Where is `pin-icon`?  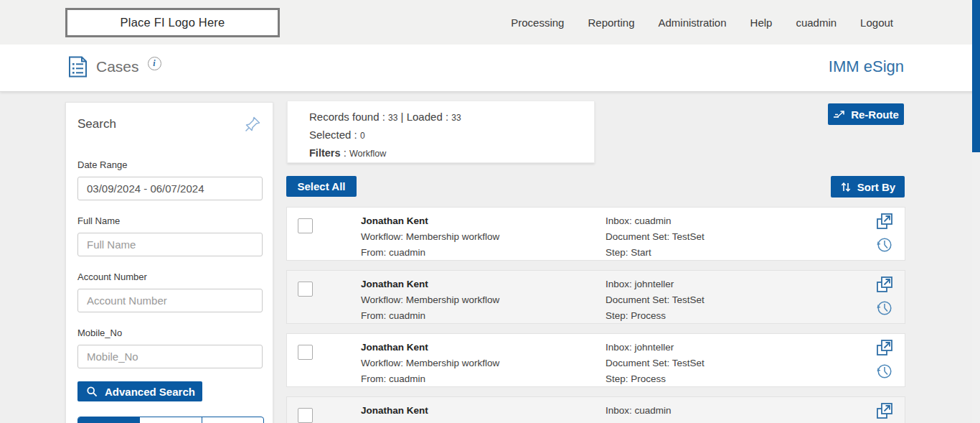 pin-icon is located at coordinates (253, 126).